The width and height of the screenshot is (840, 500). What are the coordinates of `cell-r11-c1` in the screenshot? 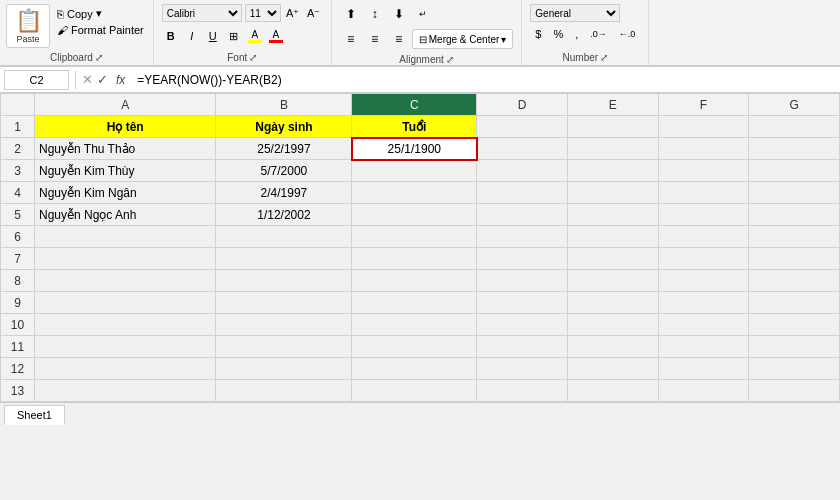 It's located at (126, 347).